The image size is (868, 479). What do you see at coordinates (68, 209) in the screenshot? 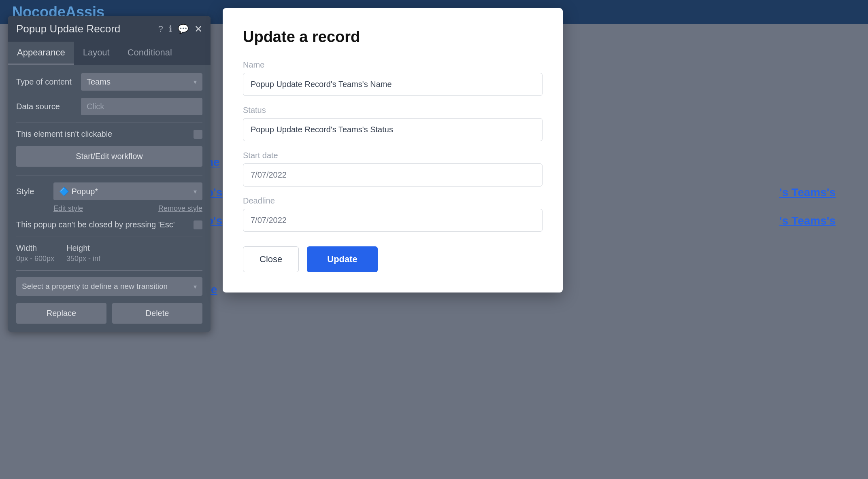
I see `edit-style-link: Edit style` at bounding box center [68, 209].